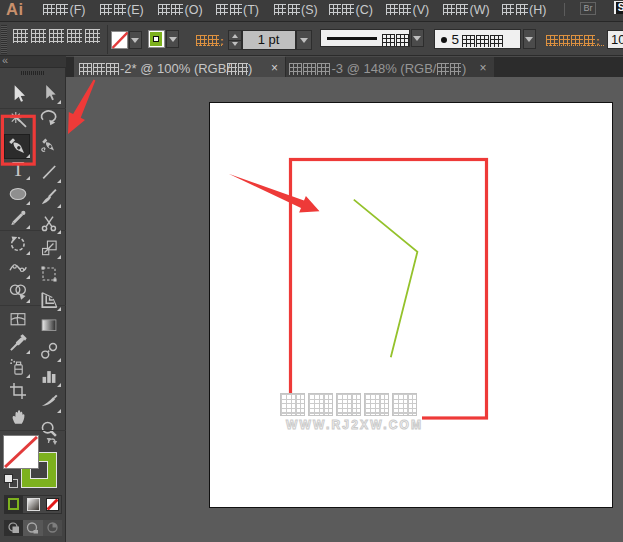  Describe the element at coordinates (17, 169) in the screenshot. I see `svg-text: T` at that location.